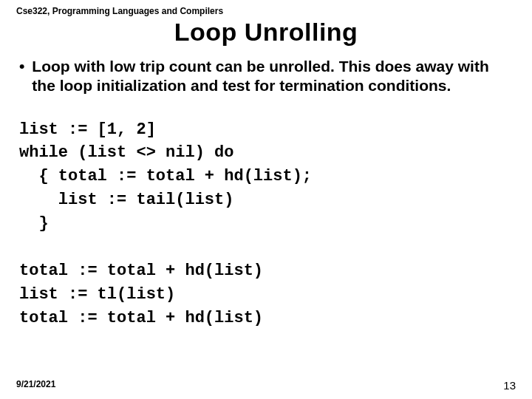 The width and height of the screenshot is (532, 399). Describe the element at coordinates (266, 33) in the screenshot. I see `slide-title: Loop Unrolling` at that location.